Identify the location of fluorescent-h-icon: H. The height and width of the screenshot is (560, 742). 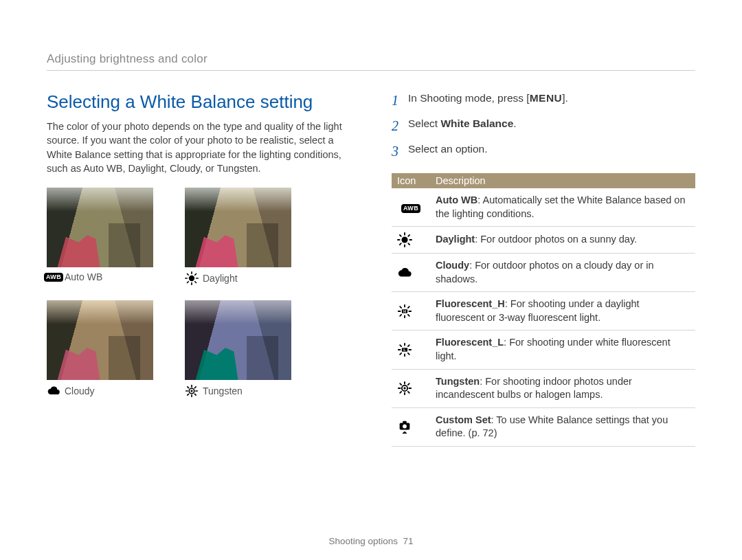
(411, 311).